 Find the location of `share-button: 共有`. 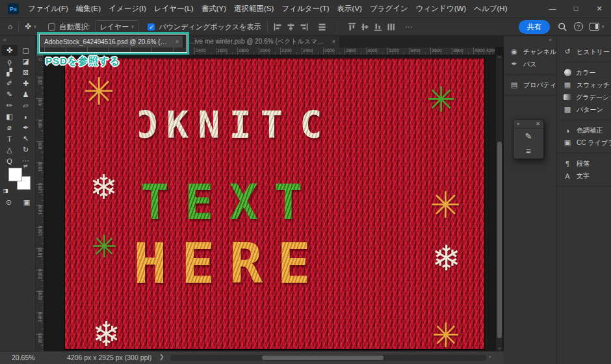

share-button: 共有 is located at coordinates (534, 27).